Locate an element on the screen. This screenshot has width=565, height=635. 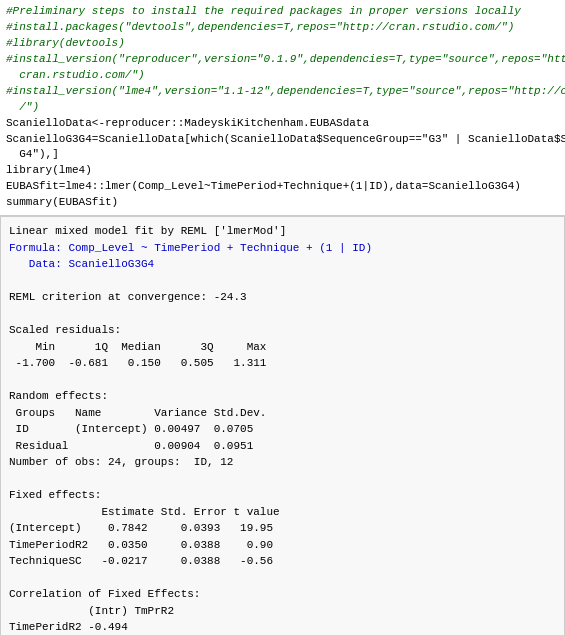
code-line: #Preliminary steps to install the requir… is located at coordinates (282, 12).